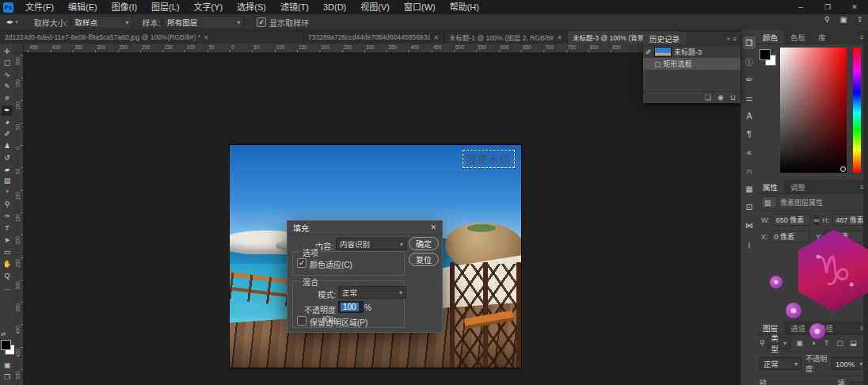 The width and height of the screenshot is (868, 385). Describe the element at coordinates (749, 225) in the screenshot. I see `timeline-panel-icon: ⋈` at that location.